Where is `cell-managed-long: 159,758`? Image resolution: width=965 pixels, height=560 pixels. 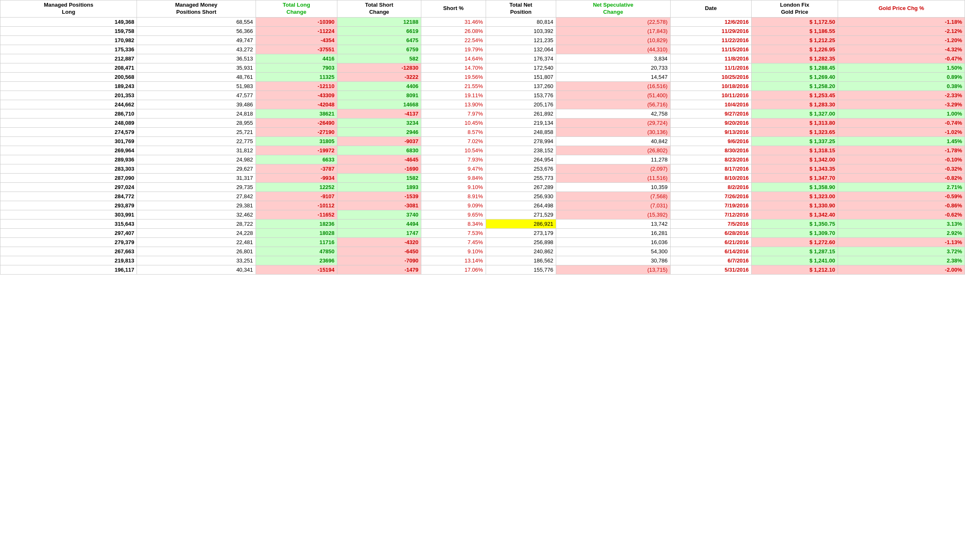 cell-managed-long: 159,758 is located at coordinates (68, 31).